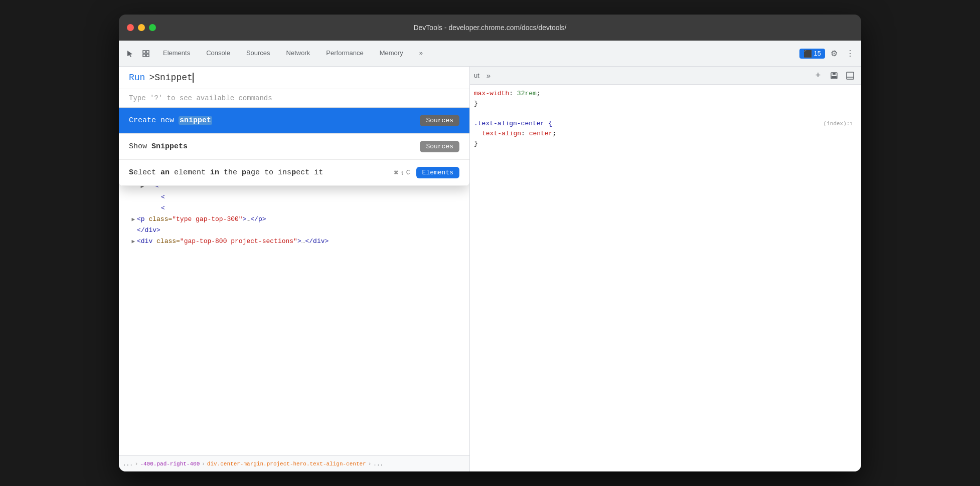 This screenshot has height=486, width=980. Describe the element at coordinates (421, 53) in the screenshot. I see `tab-more: »` at that location.